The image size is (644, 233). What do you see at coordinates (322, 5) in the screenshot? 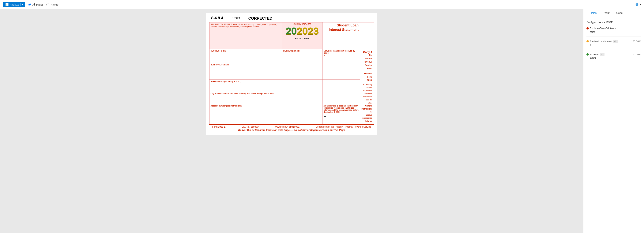
I see `top-bar: 📊 Analyze ▾ All pages Range ▾` at bounding box center [322, 5].